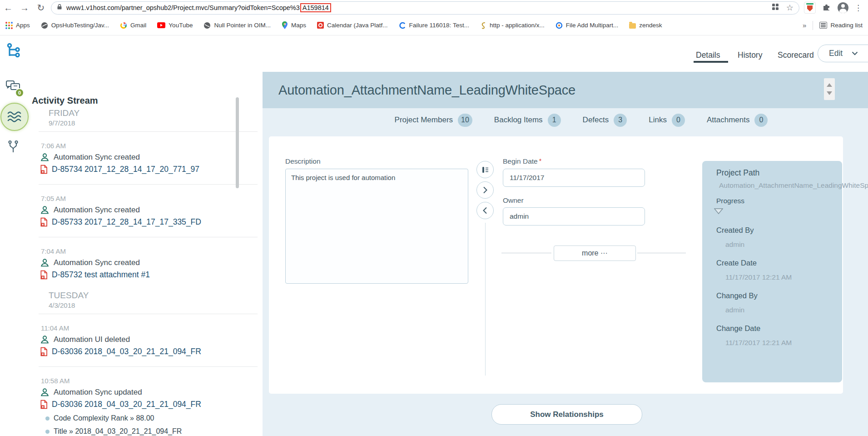 Image resolution: width=868 pixels, height=436 pixels. Describe the element at coordinates (843, 8) in the screenshot. I see `profile-avatar-icon` at that location.